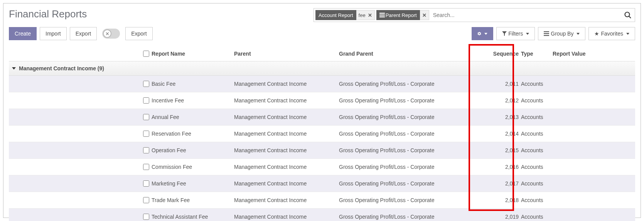  I want to click on list-icon, so click(382, 15).